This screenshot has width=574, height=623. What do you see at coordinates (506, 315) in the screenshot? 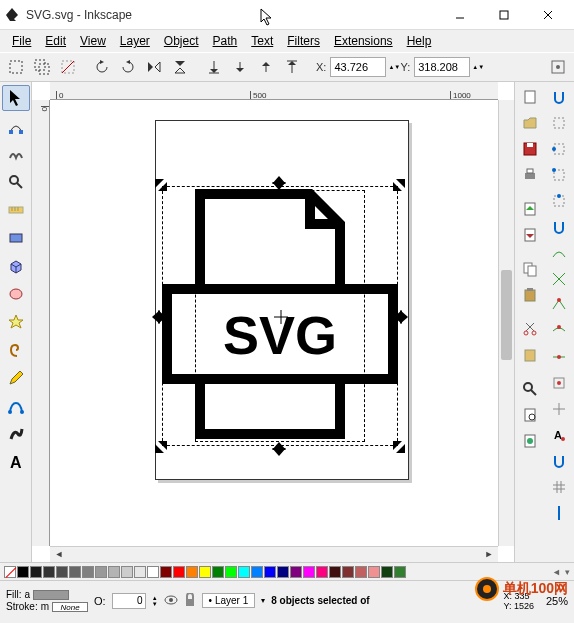
I see `scrollbar-thumb` at bounding box center [506, 315].